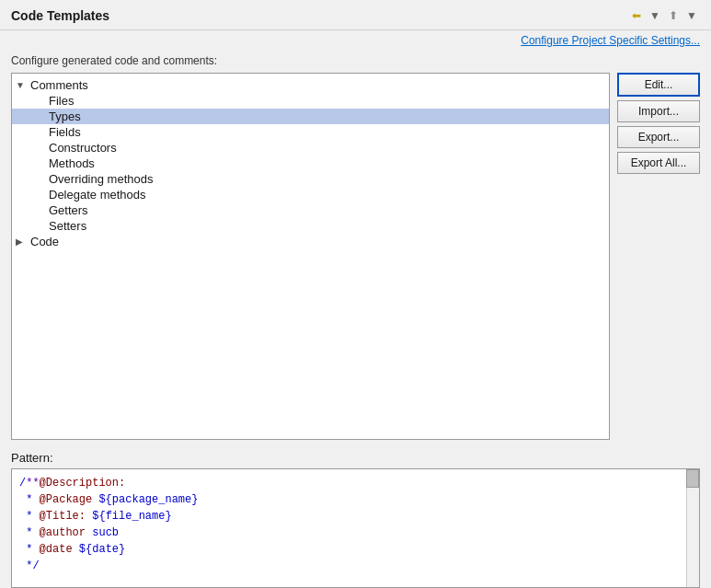 The height and width of the screenshot is (588, 711). What do you see at coordinates (673, 16) in the screenshot?
I see `forward-icon: ⬆` at bounding box center [673, 16].